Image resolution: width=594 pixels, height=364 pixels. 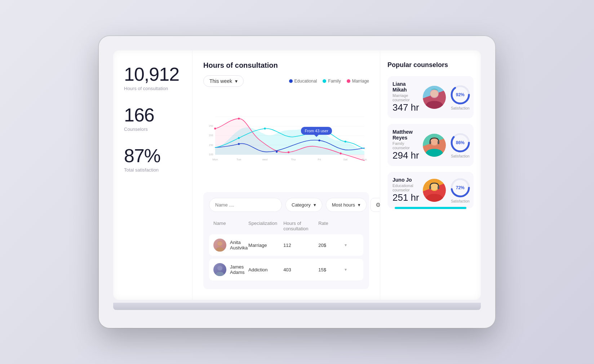 What do you see at coordinates (332, 245) in the screenshot?
I see `rate-1: 20$` at bounding box center [332, 245].